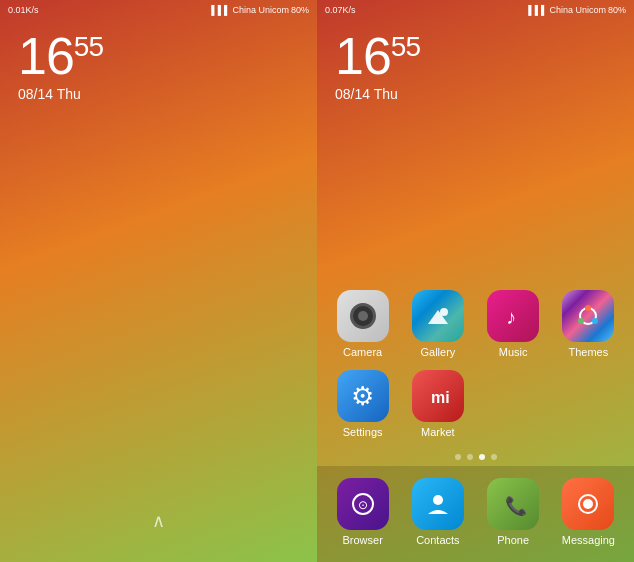 Image resolution: width=634 pixels, height=562 pixels. Describe the element at coordinates (513, 540) in the screenshot. I see `phone-label: Phone` at that location.